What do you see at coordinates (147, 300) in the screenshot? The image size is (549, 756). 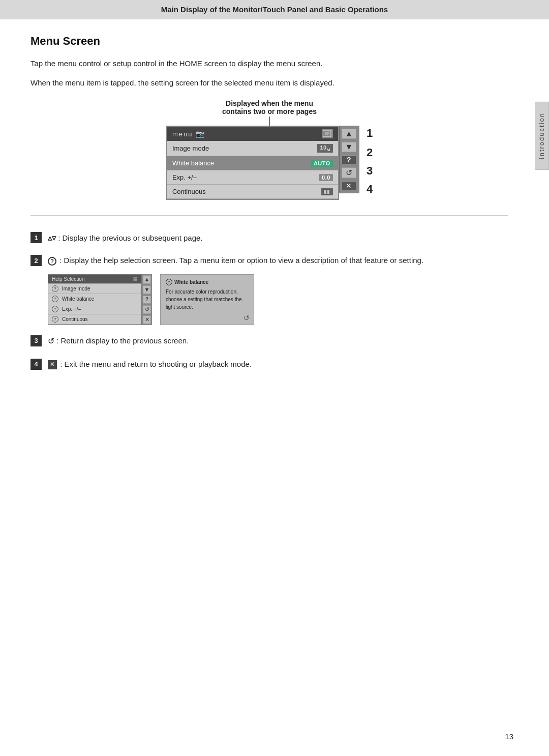 I see `small-side-buttons: ▲ ▼ ? ↺ ✕` at bounding box center [147, 300].